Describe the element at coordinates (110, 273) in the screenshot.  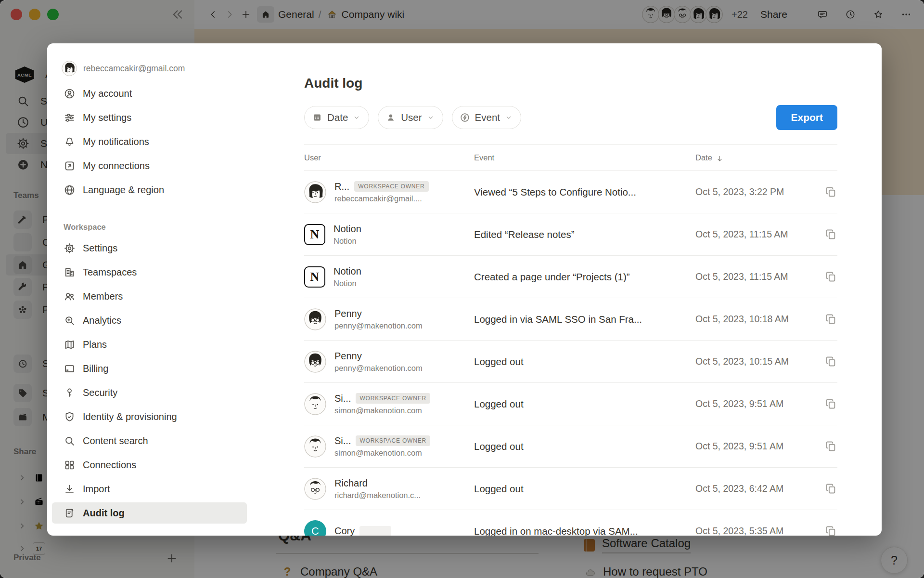
I see `nav-item-label: Teamspaces` at that location.